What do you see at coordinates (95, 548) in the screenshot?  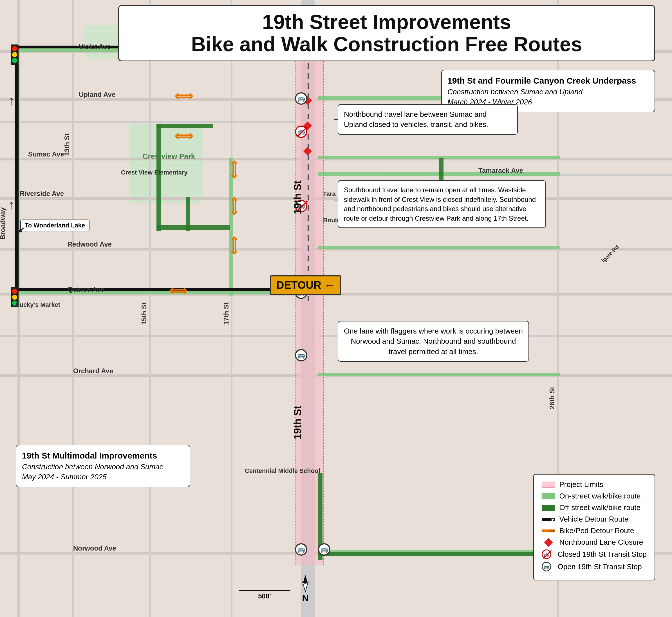 I see `norwood-ave-label: Norwood Ave` at bounding box center [95, 548].